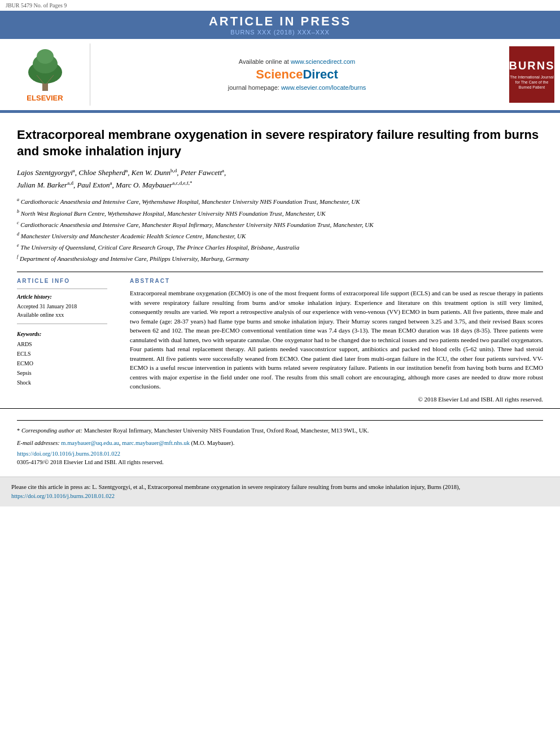  I want to click on burns-subtitle: The International Journal for The Care o…, so click(532, 82).